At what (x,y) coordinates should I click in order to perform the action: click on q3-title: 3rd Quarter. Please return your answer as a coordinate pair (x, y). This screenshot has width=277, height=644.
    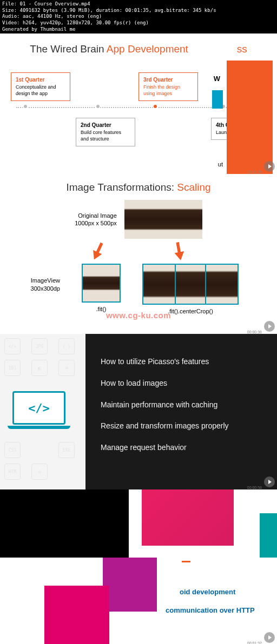
    Looking at the image, I should click on (168, 80).